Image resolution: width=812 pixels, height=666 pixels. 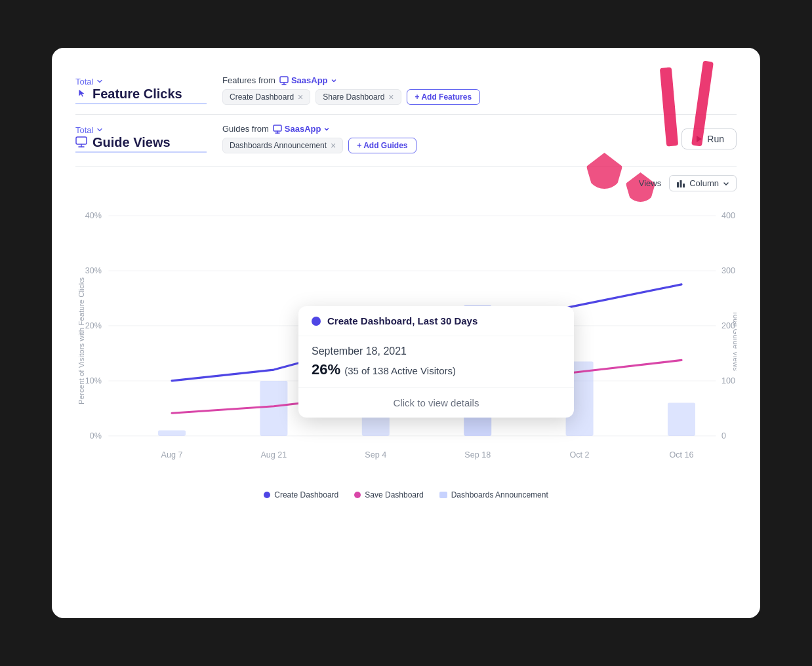 I want to click on svg-text: Oct 16, so click(x=681, y=456).